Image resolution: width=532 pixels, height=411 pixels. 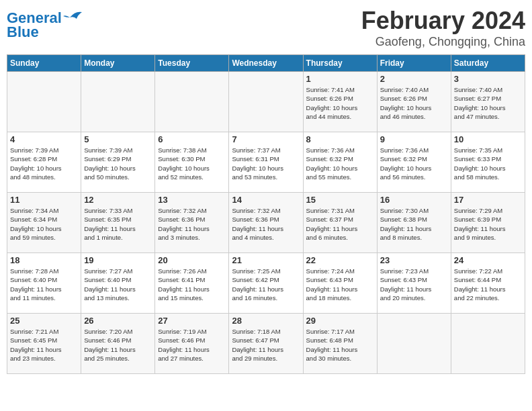 What do you see at coordinates (44, 321) in the screenshot?
I see `day-number: 25` at bounding box center [44, 321].